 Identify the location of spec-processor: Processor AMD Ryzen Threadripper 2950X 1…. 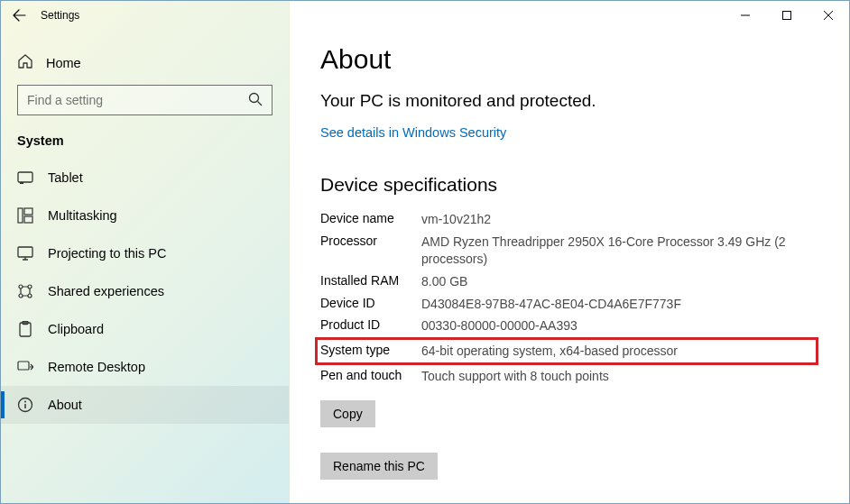
(569, 251).